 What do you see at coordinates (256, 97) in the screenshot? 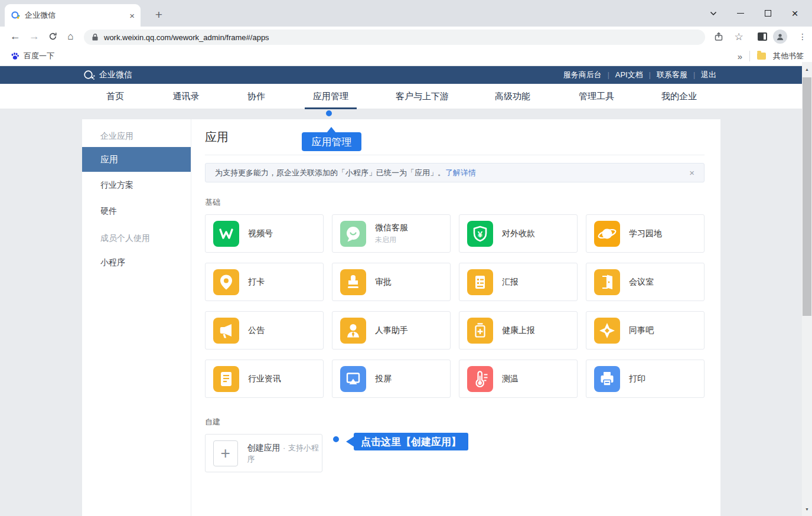
I see `nav-tab-collaboration: 协作` at bounding box center [256, 97].